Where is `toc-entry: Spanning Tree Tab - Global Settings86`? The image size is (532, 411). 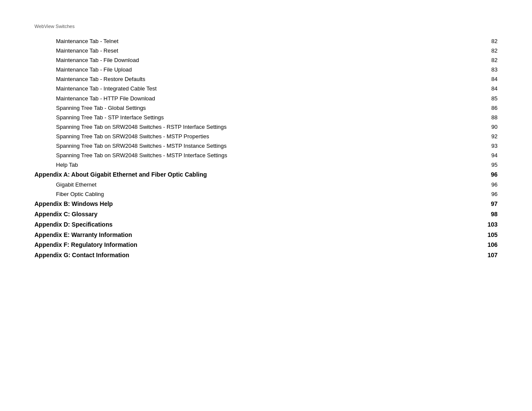 toc-entry: Spanning Tree Tab - Global Settings86 is located at coordinates (266, 108).